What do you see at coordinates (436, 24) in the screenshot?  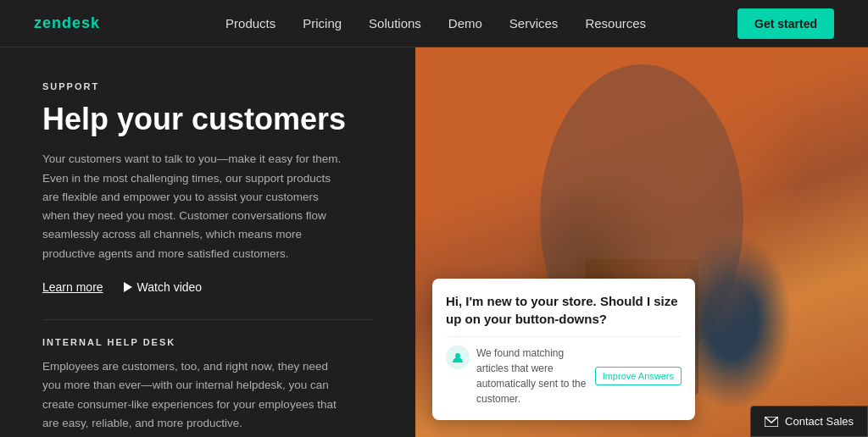 I see `nav-links: Products Pricing Solutions Demo Services…` at bounding box center [436, 24].